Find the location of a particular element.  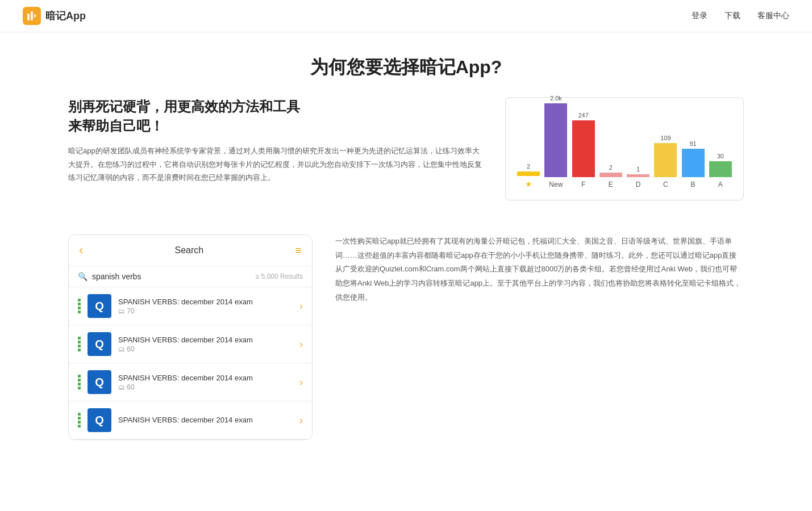

page-title: 为何您要选择暗记App? is located at coordinates (406, 65).